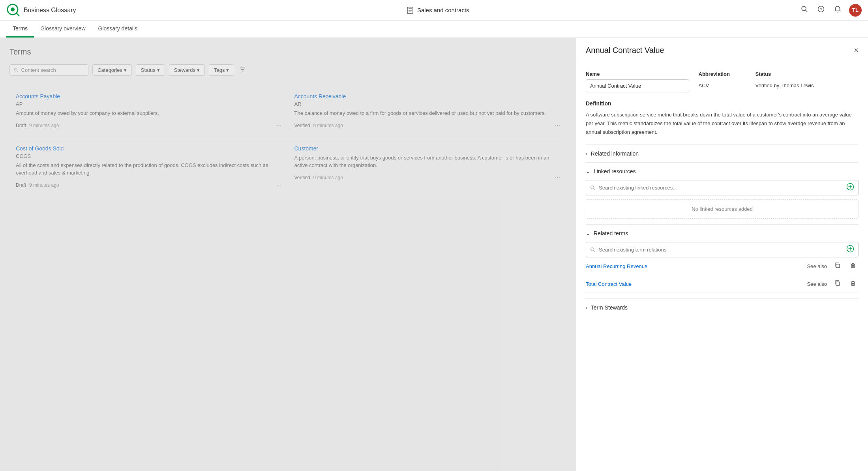 The width and height of the screenshot is (868, 471). What do you see at coordinates (302, 126) in the screenshot?
I see `term-status: Verified` at bounding box center [302, 126].